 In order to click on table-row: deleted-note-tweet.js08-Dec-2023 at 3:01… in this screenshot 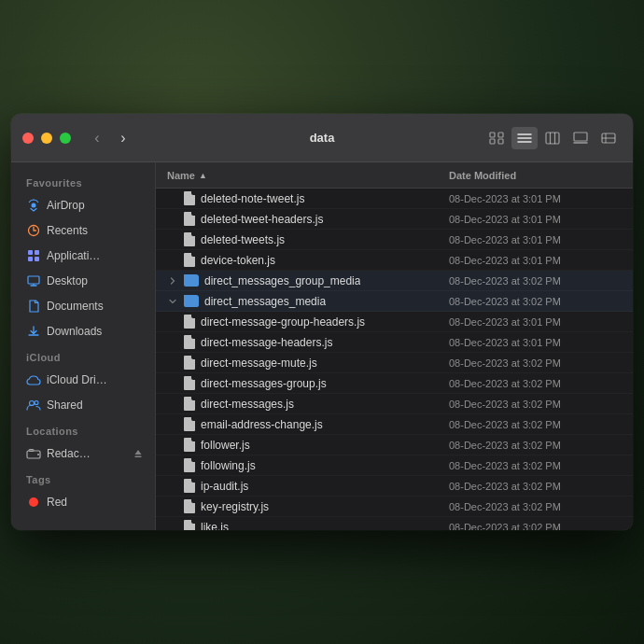, I will do `click(394, 199)`.